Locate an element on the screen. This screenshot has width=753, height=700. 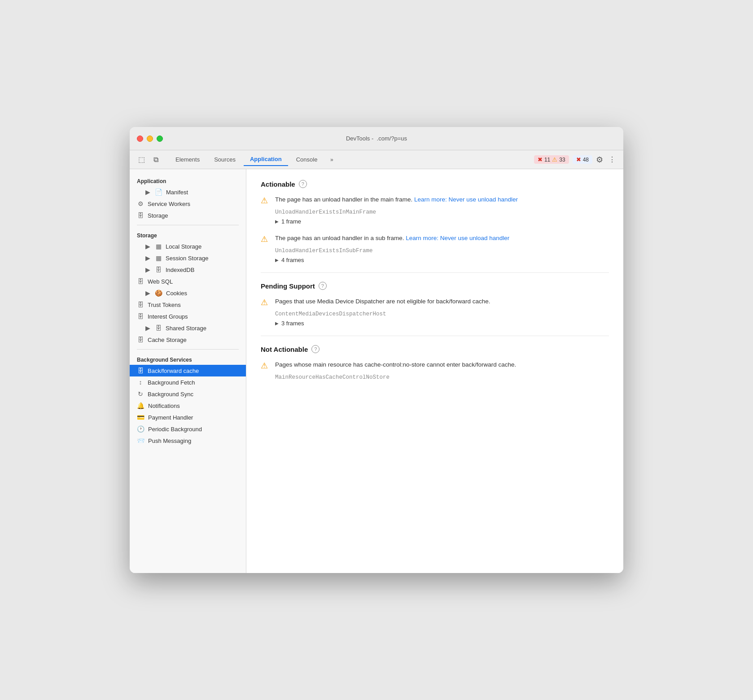
titlebar-title: DevTools - .com/?p=us is located at coordinates (376, 138).